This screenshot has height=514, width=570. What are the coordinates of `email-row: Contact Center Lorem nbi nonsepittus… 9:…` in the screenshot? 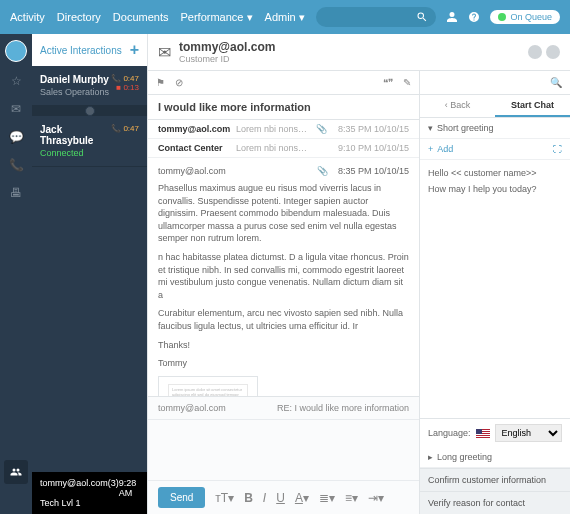 It's located at (284, 148).